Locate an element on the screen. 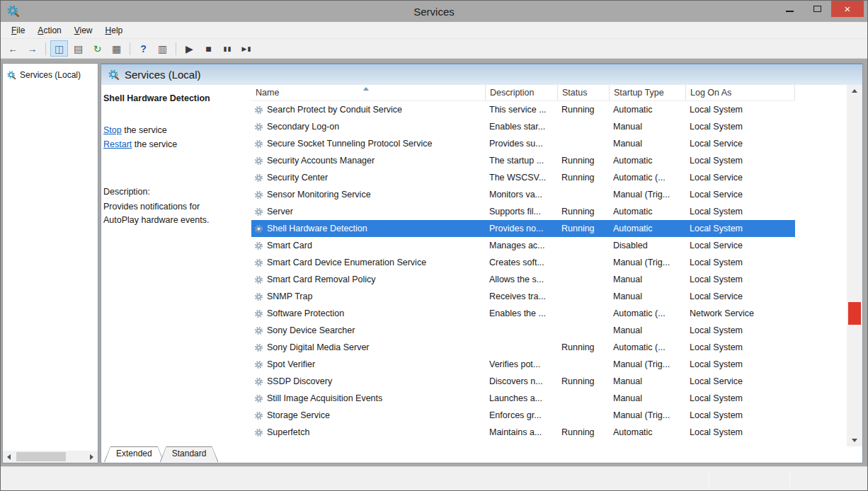  cell-name: Sony Device Searcher is located at coordinates (368, 330).